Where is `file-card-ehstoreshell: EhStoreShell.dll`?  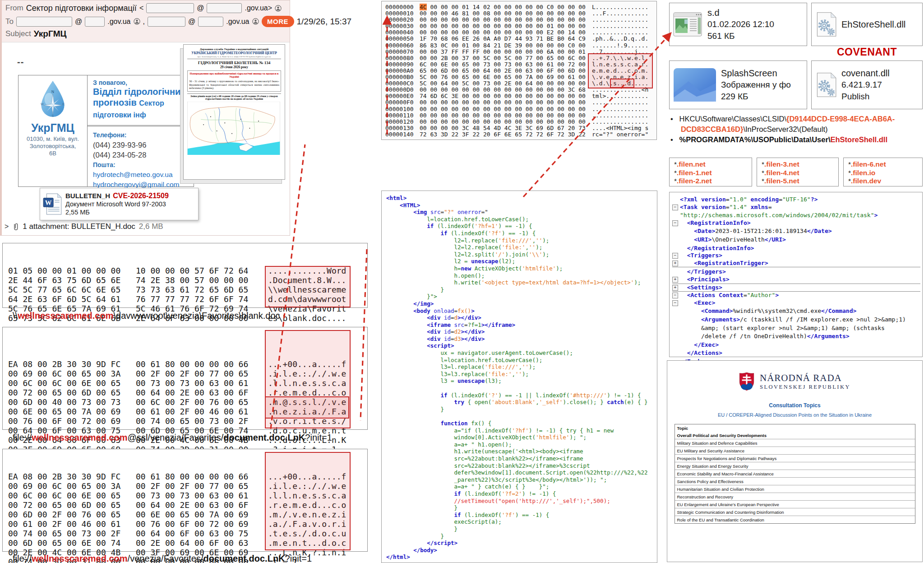
file-card-ehstoreshell: EhStoreShell.dll is located at coordinates (867, 24).